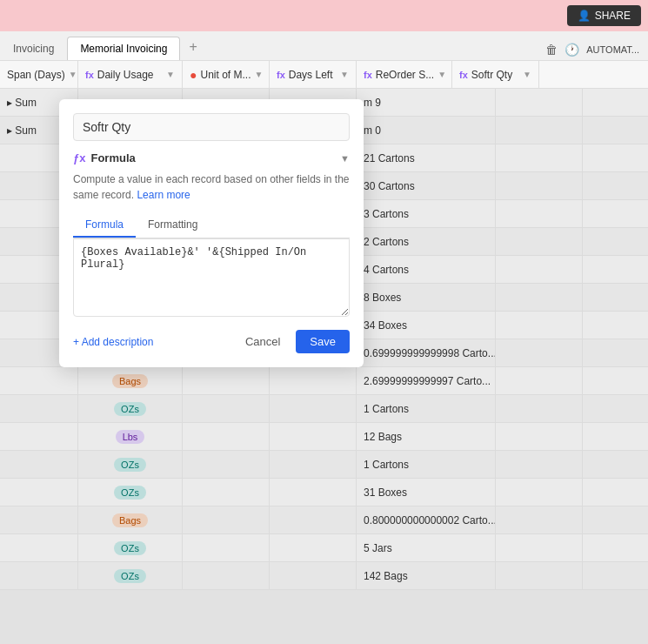 The image size is (648, 644). What do you see at coordinates (612, 50) in the screenshot?
I see `automate-label: AUTOMAT...` at bounding box center [612, 50].